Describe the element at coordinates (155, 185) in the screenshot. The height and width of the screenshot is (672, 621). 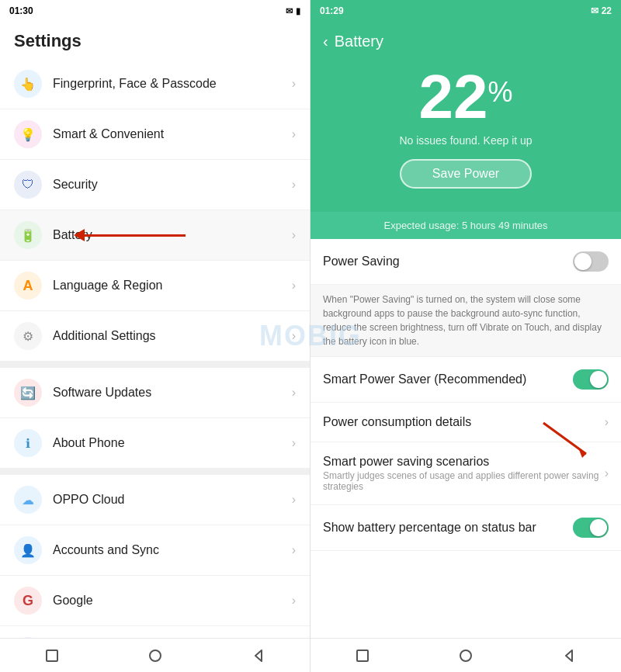
I see `sidebar-item-security: 🛡 Security ›` at that location.